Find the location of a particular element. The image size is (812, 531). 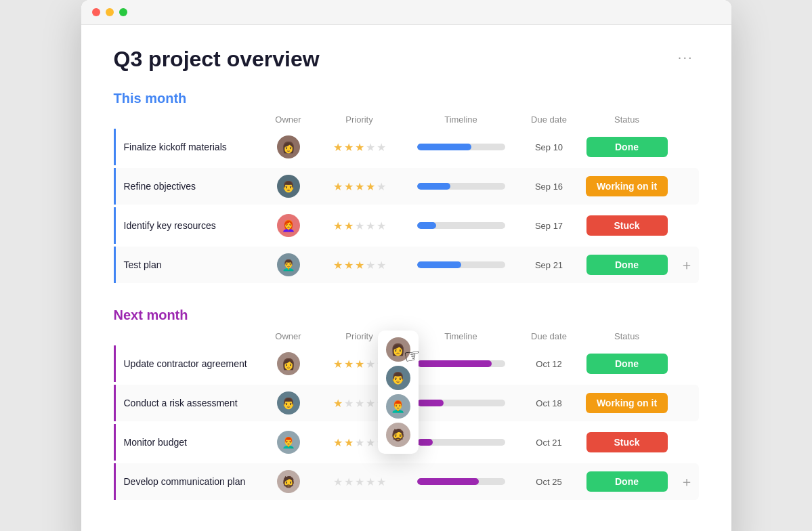

popup-avatar: 🧔 is located at coordinates (398, 435).